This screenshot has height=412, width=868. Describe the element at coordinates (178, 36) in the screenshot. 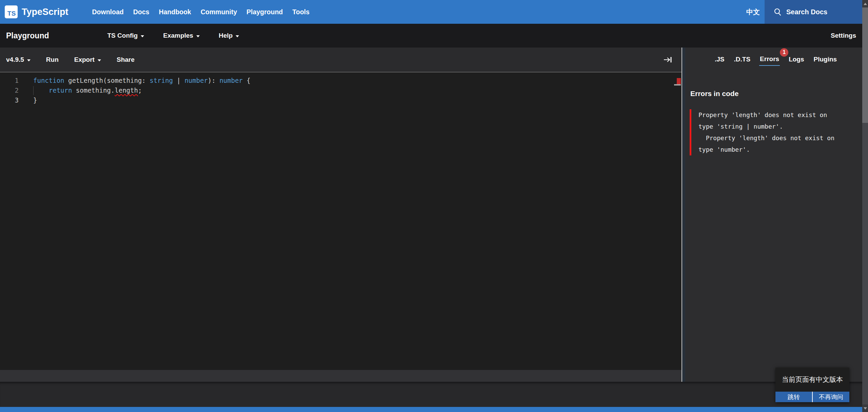

I see `menu-label: Examples` at that location.